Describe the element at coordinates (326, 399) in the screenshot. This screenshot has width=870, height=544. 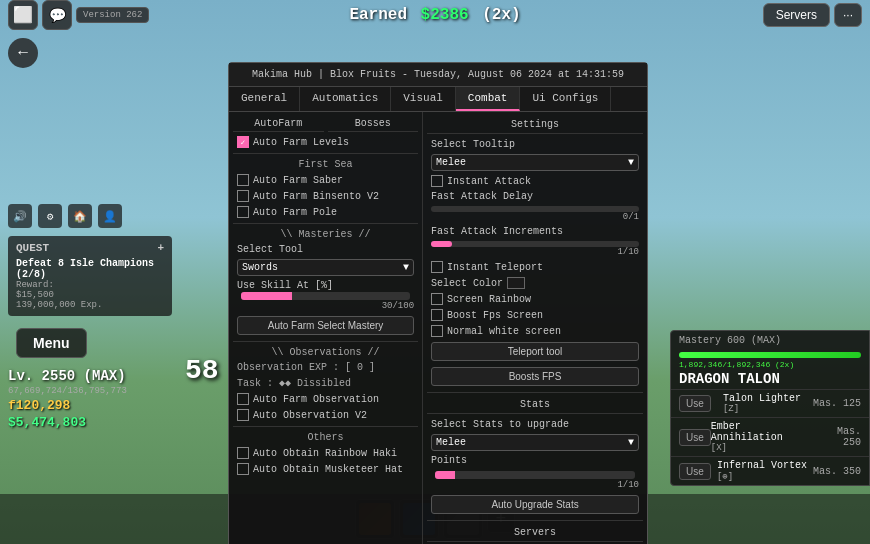
I see `auto-farm-obs-row: Auto Farm Observation` at that location.